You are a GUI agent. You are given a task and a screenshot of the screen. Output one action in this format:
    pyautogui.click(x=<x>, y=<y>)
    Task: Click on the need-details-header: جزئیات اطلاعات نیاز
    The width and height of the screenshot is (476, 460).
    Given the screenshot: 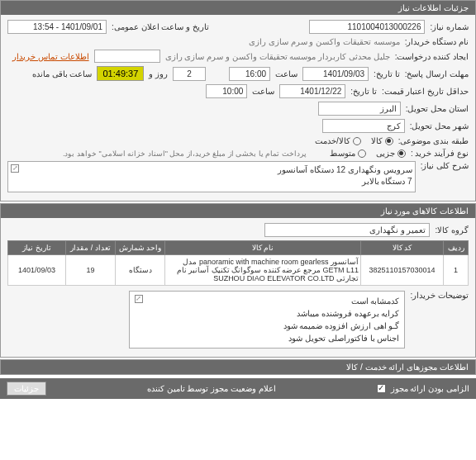 What is the action you would take?
    pyautogui.click(x=238, y=8)
    